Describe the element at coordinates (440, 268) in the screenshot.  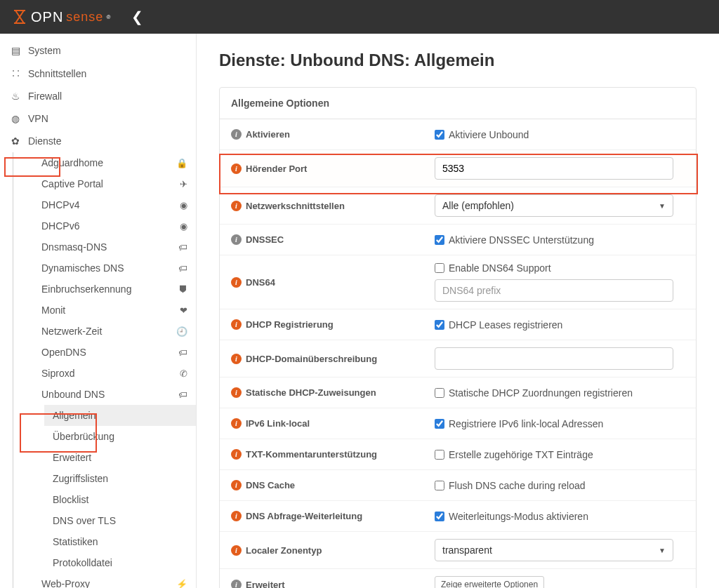
I see `dns64-checkbox` at that location.